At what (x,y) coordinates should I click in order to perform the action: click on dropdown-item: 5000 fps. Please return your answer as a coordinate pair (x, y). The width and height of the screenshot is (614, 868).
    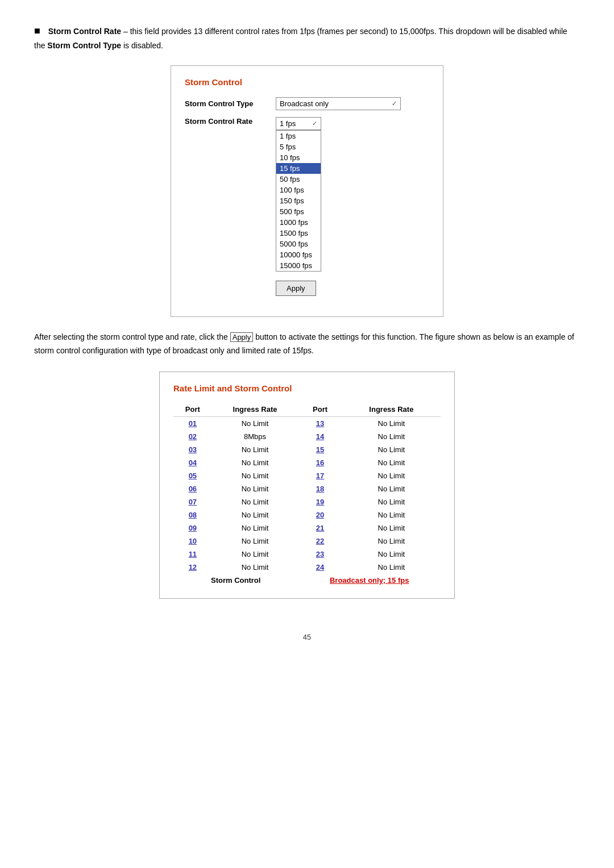
    Looking at the image, I should click on (298, 244).